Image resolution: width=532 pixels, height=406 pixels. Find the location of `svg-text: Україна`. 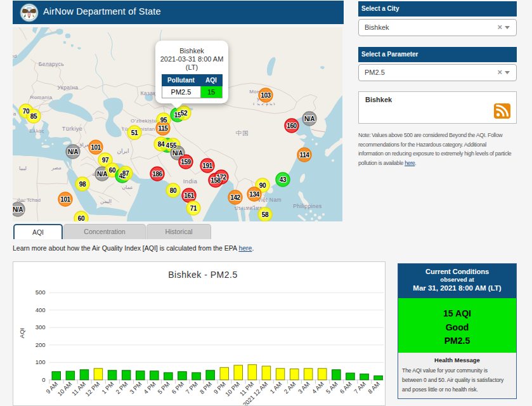

svg-text: Україна is located at coordinates (68, 88).